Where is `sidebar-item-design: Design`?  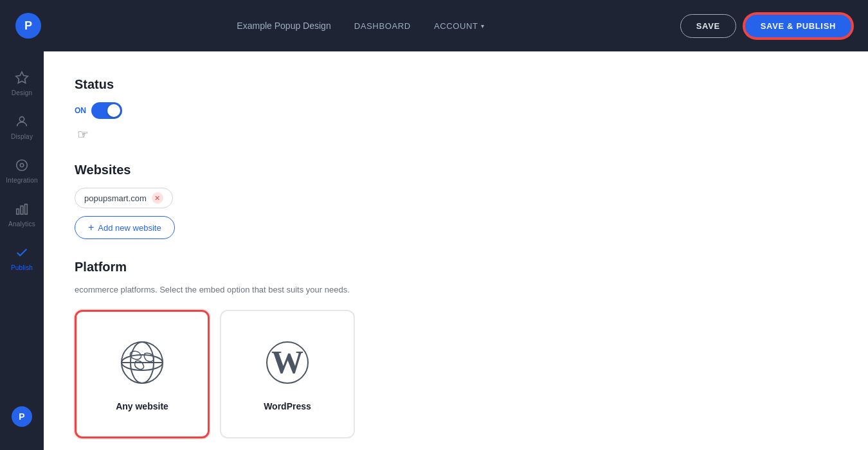
sidebar-item-design: Design is located at coordinates (22, 84).